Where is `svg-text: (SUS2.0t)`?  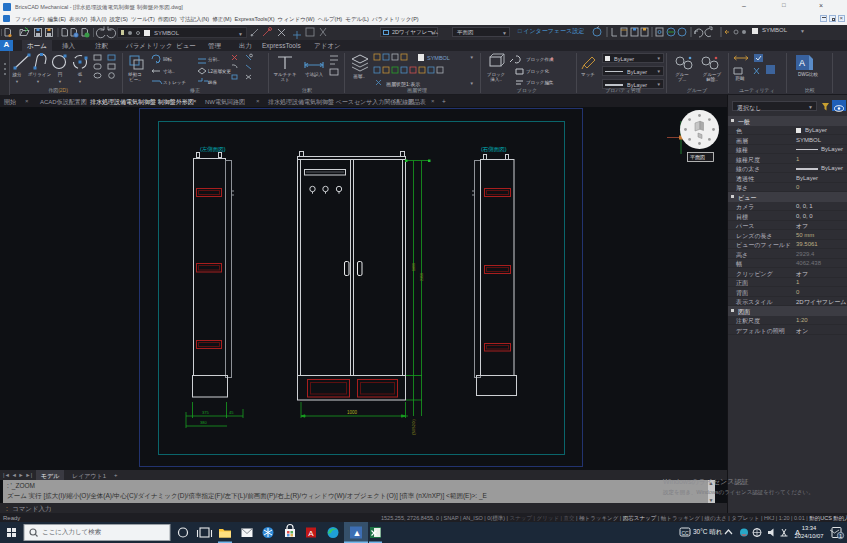
svg-text: (SUS2.0t) is located at coordinates (414, 426).